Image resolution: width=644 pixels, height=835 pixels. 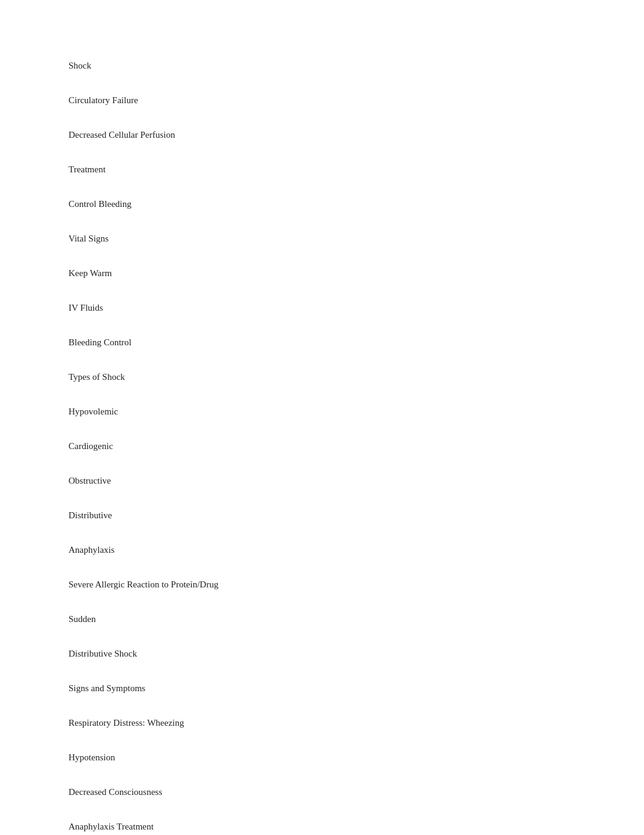 I want to click on list-item-bleeding-control: Bleeding Control, so click(x=357, y=342).